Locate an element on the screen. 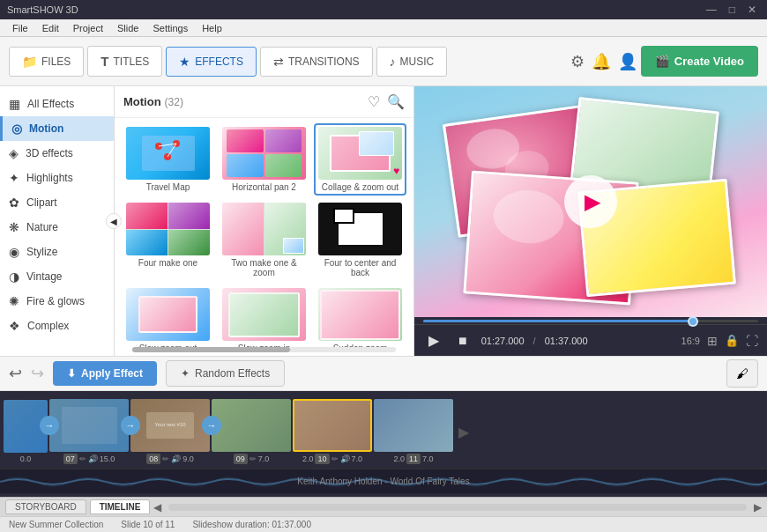 The image size is (767, 532). sidebar: ▦ All Effects ◎ Motion ◈ 3D effects ✦ Hi… is located at coordinates (57, 221).